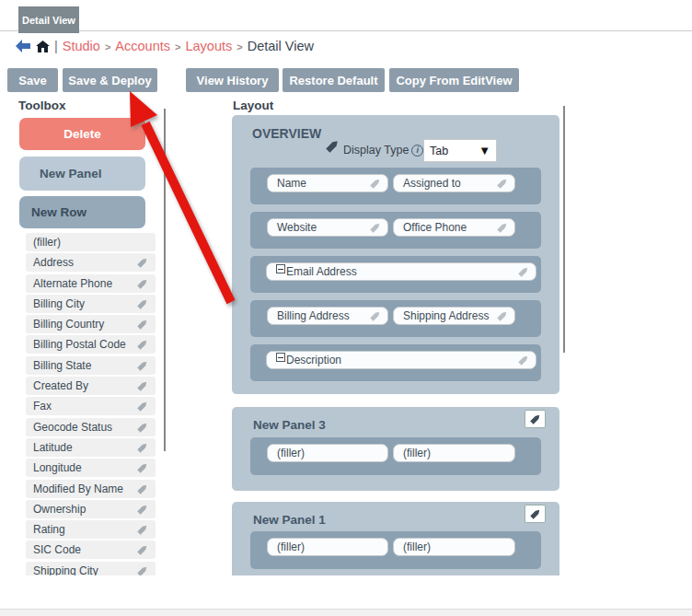 The height and width of the screenshot is (616, 692). What do you see at coordinates (208, 46) in the screenshot?
I see `breadcrumb-link-layouts: Layouts` at bounding box center [208, 46].